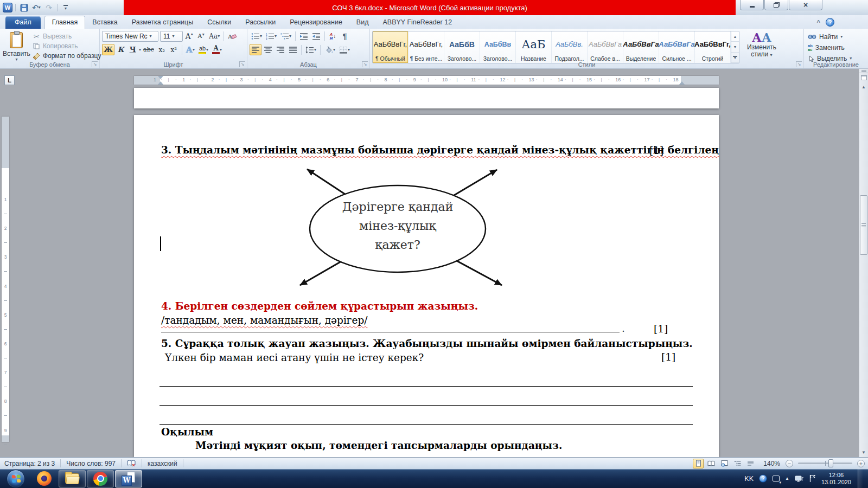 The width and height of the screenshot is (868, 488). What do you see at coordinates (72, 479) in the screenshot?
I see `taskbar-explorer-button` at bounding box center [72, 479].